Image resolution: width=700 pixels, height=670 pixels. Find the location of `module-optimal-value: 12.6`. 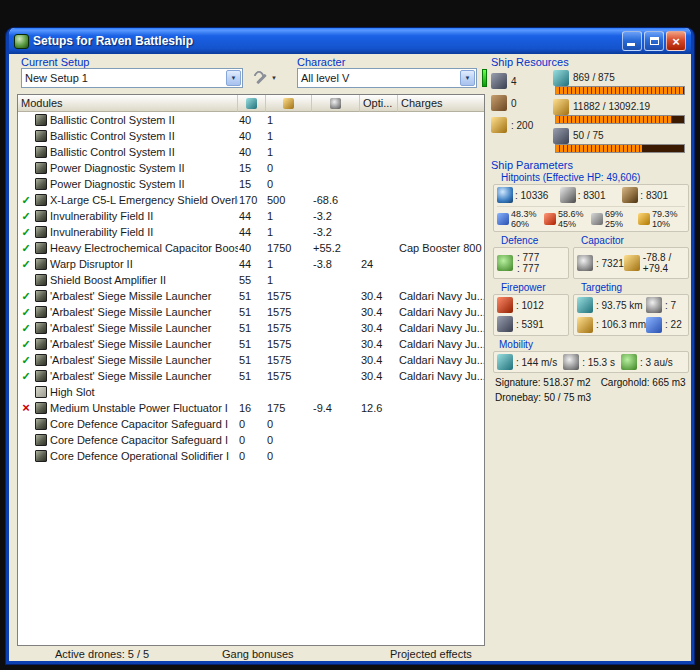

module-optimal-value: 12.6 is located at coordinates (379, 408).